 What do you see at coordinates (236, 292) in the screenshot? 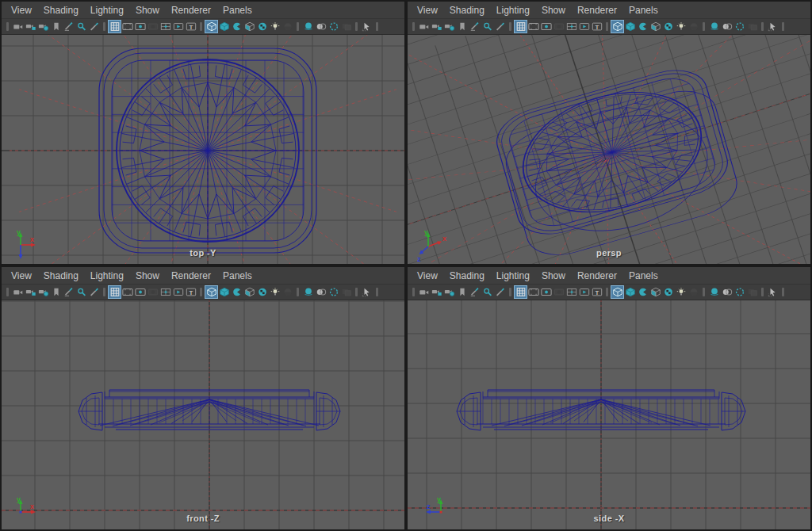
I see `flat-shaded-icon` at bounding box center [236, 292].